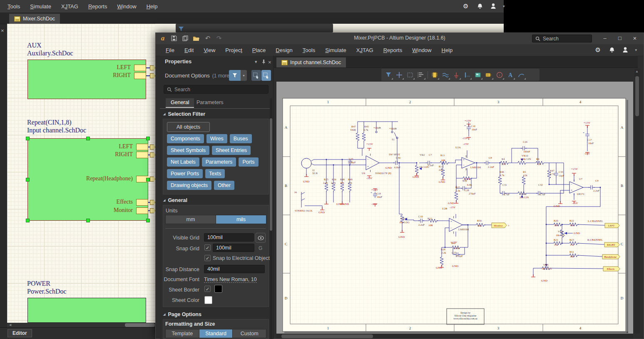  Describe the element at coordinates (182, 334) in the screenshot. I see `format-tab-template: Template` at that location.